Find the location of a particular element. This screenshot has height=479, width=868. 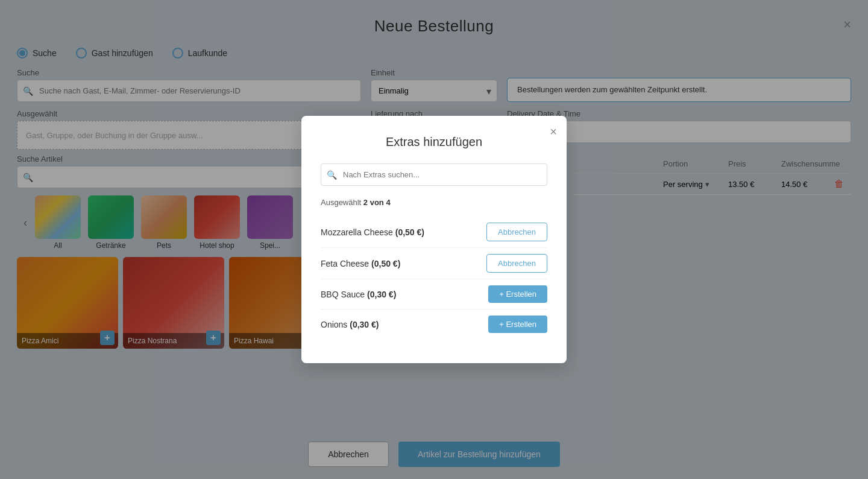

extra-price-0: (0,50 €) is located at coordinates (410, 232).